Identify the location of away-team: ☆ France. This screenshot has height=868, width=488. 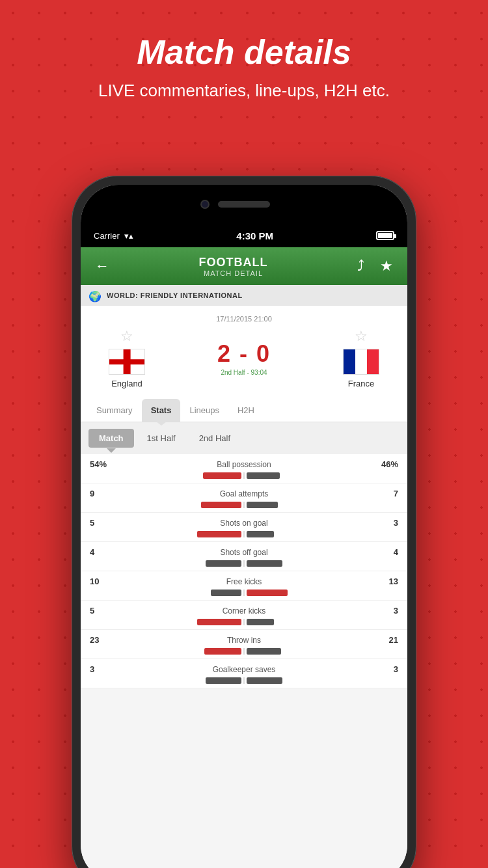
(361, 358).